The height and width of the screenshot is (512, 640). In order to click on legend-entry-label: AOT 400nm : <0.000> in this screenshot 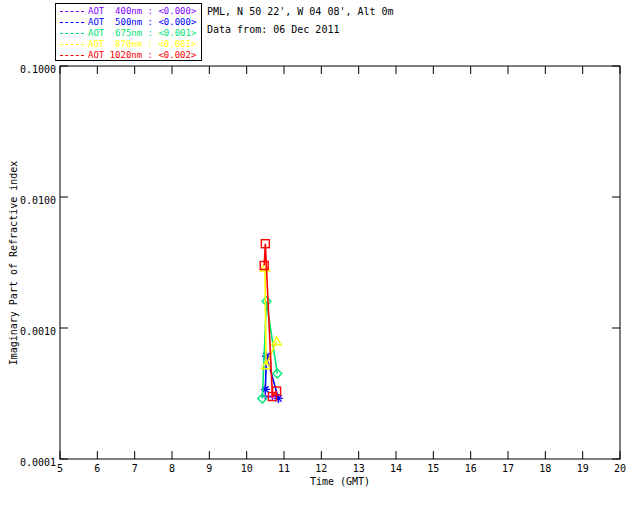, I will do `click(142, 12)`.